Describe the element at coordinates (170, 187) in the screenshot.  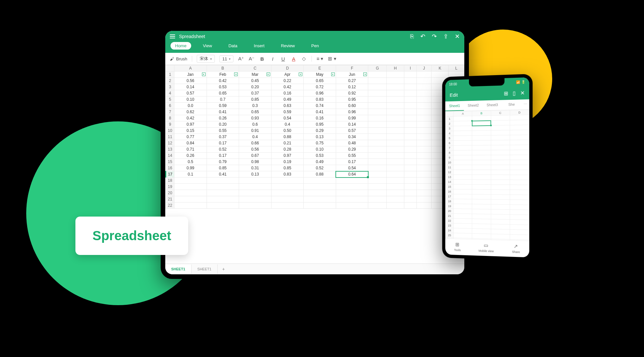
I see `row-header: 19` at that location.